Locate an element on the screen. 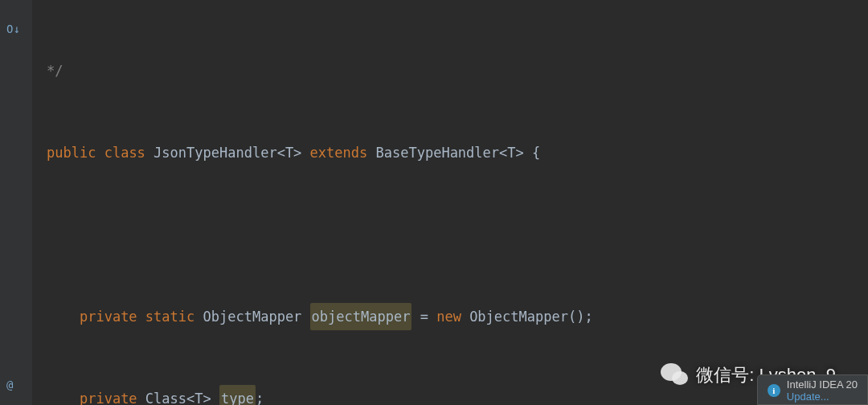 This screenshot has width=868, height=405. code-line: public class JsonTypeHandler<T> extends … is located at coordinates (457, 153).